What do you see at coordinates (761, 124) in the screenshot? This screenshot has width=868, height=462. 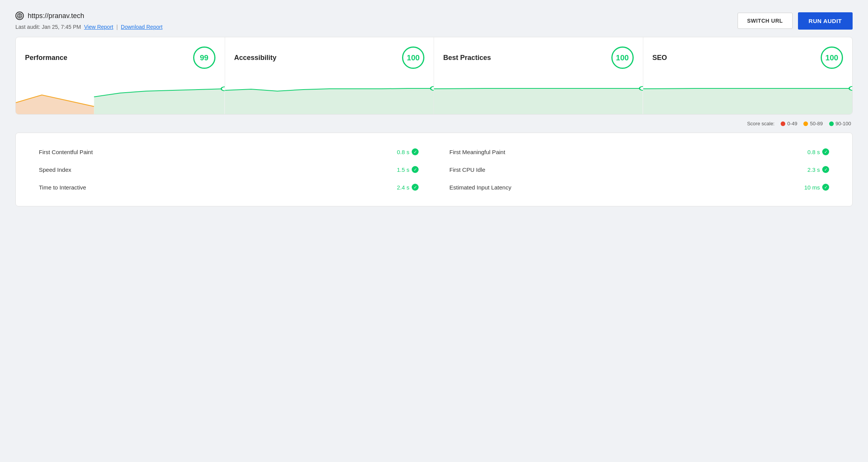 I see `score-scale-label: Score scale:` at bounding box center [761, 124].